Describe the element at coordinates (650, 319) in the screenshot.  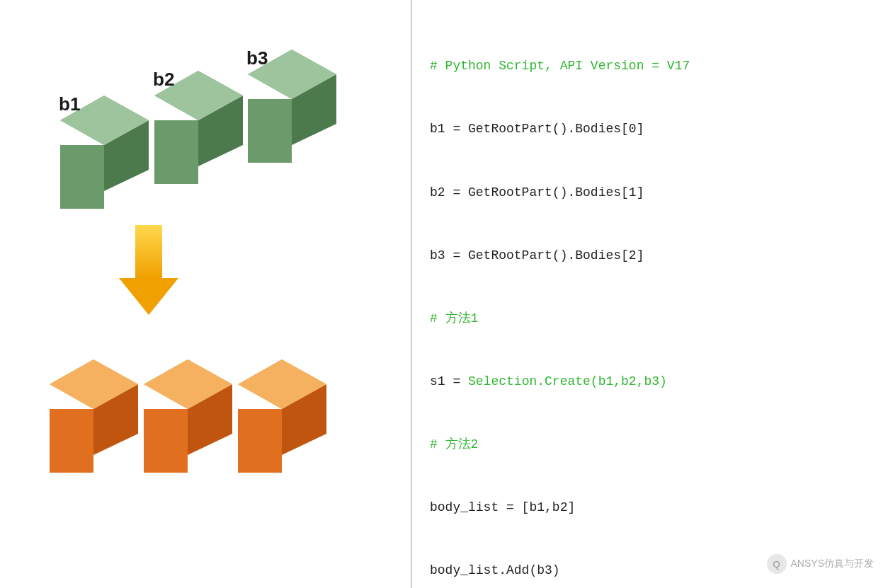
I see `code-line-5: # 方法1` at that location.